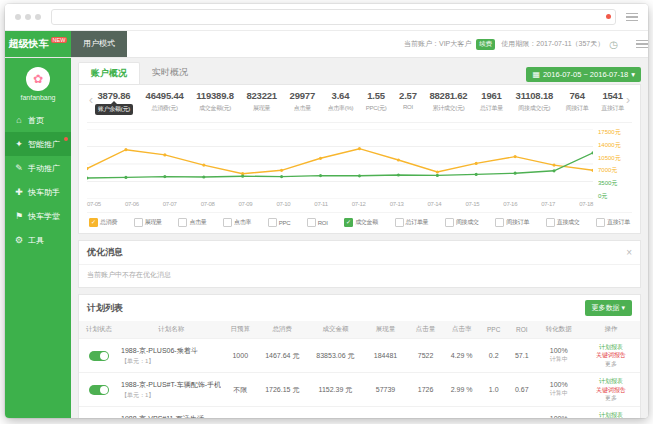 The height and width of the screenshot is (424, 653). Describe the element at coordinates (38, 44) in the screenshot. I see `app-logo: 超级快车 NEW` at that location.